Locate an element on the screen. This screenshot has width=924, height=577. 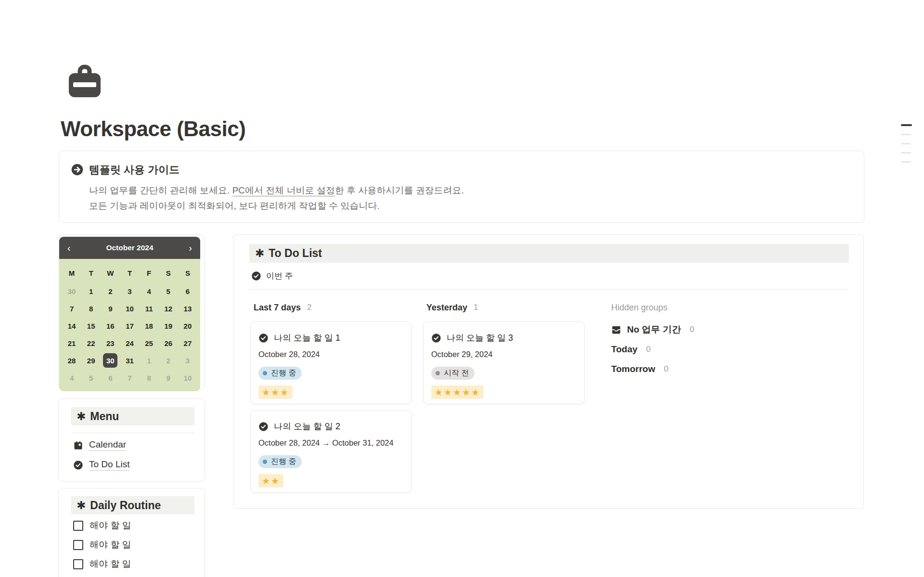
calendar-day-number: 7 is located at coordinates (129, 378).